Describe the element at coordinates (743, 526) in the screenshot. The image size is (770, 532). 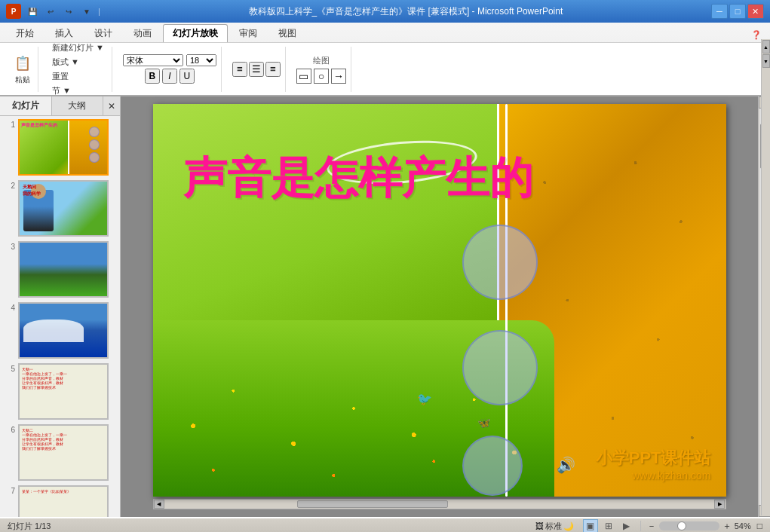
I see `zoom-percent: 54%` at that location.